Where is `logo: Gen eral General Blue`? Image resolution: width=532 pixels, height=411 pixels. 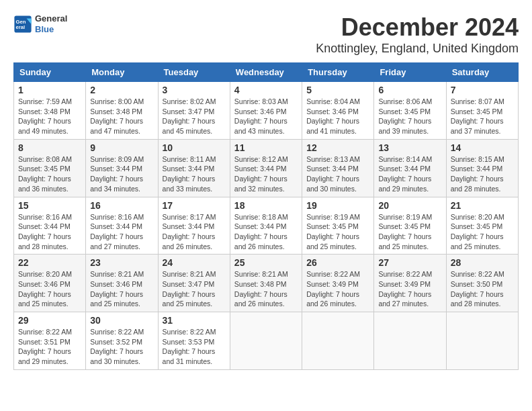
logo: Gen eral General Blue is located at coordinates (40, 24).